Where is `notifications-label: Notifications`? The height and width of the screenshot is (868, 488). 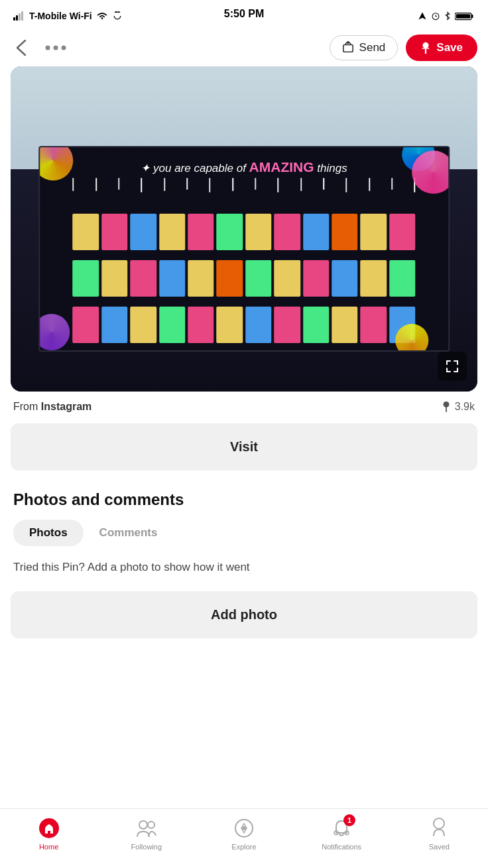 notifications-label: Notifications is located at coordinates (341, 847).